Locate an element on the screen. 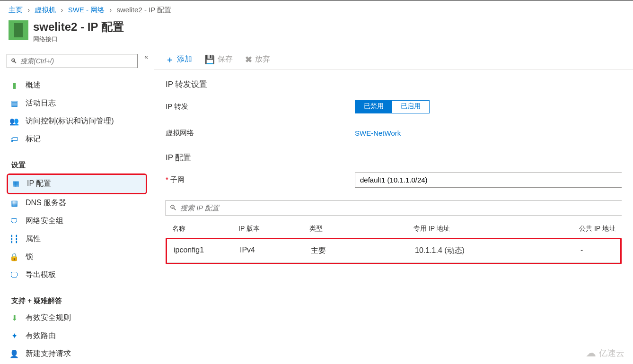 This screenshot has height=364, width=633. properties-icon: ┇┇ is located at coordinates (14, 239).